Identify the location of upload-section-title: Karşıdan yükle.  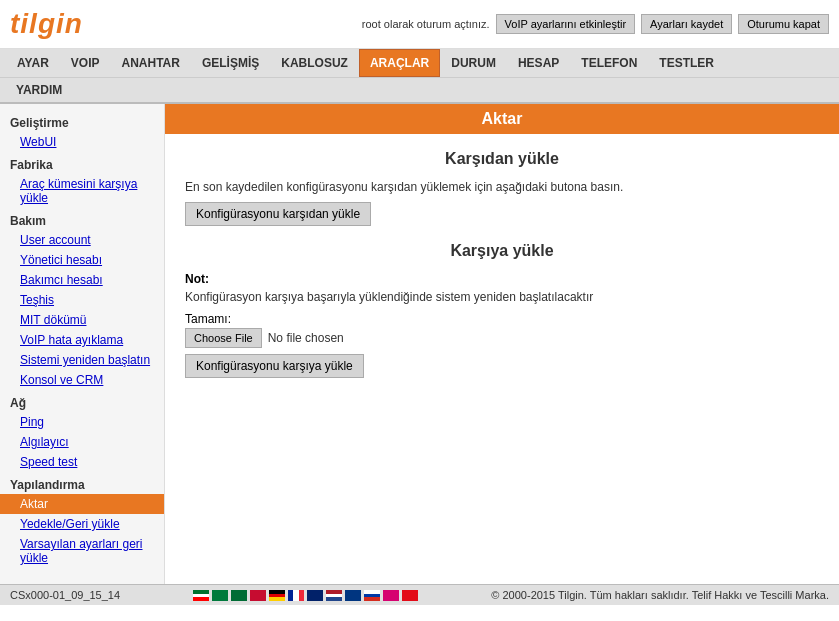
(502, 159).